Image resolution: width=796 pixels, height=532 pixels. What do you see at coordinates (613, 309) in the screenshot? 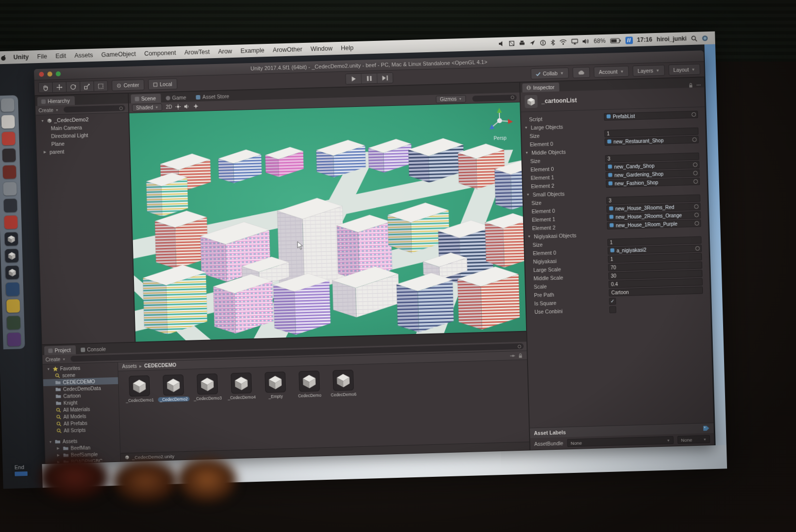
I see `checkbox-use-conbini` at bounding box center [613, 309].